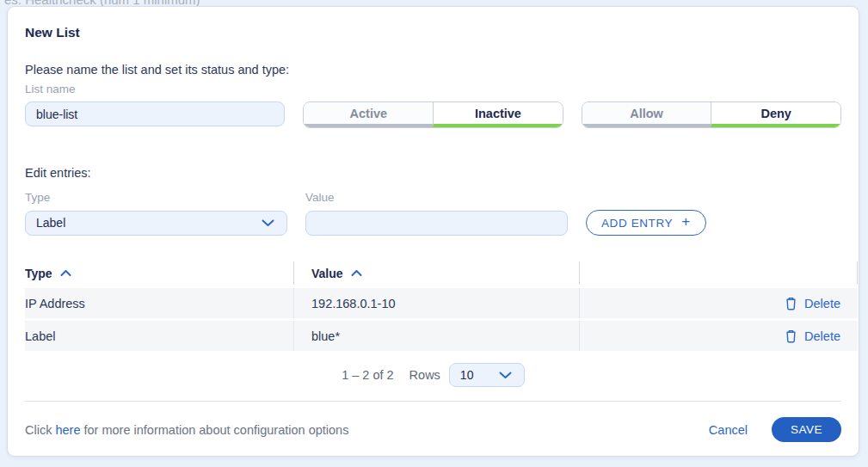 This screenshot has height=467, width=868. Describe the element at coordinates (159, 303) in the screenshot. I see `cell-type: IP Address` at that location.